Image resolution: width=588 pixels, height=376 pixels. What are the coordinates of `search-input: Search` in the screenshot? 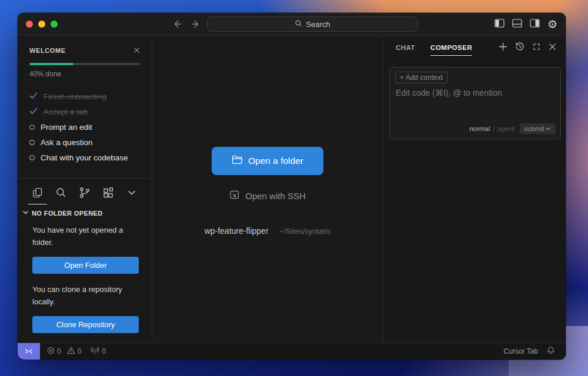 It's located at (313, 24).